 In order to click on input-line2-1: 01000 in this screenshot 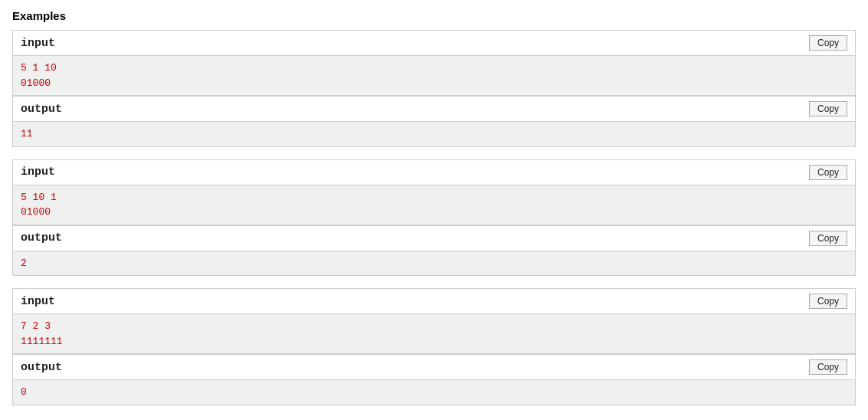, I will do `click(434, 84)`.